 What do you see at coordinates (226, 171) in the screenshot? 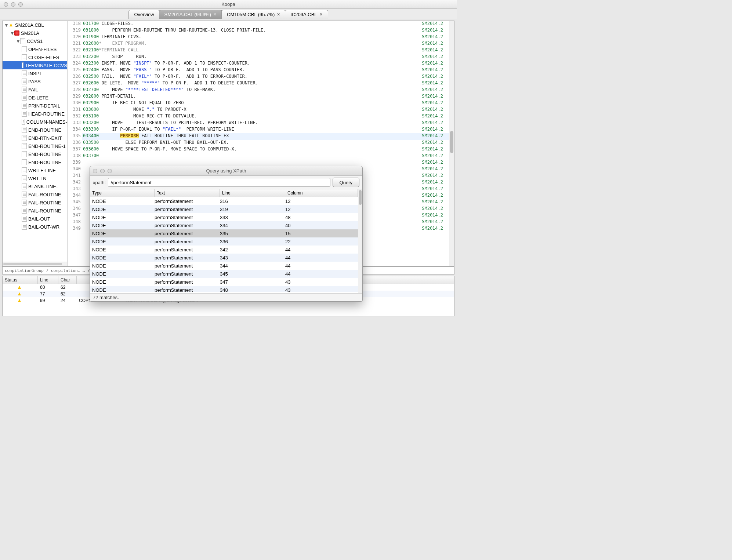
I see `dialog-titlebar: Query using XPath` at bounding box center [226, 171].